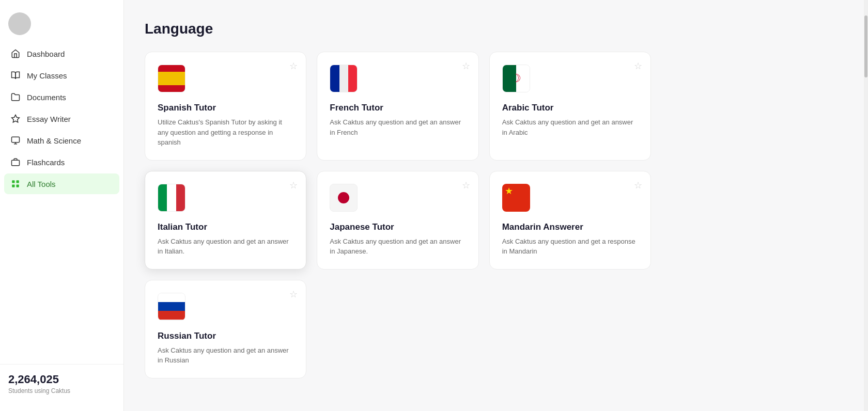  What do you see at coordinates (398, 108) in the screenshot?
I see `card-title-french-tutor: French Tutor` at bounding box center [398, 108].